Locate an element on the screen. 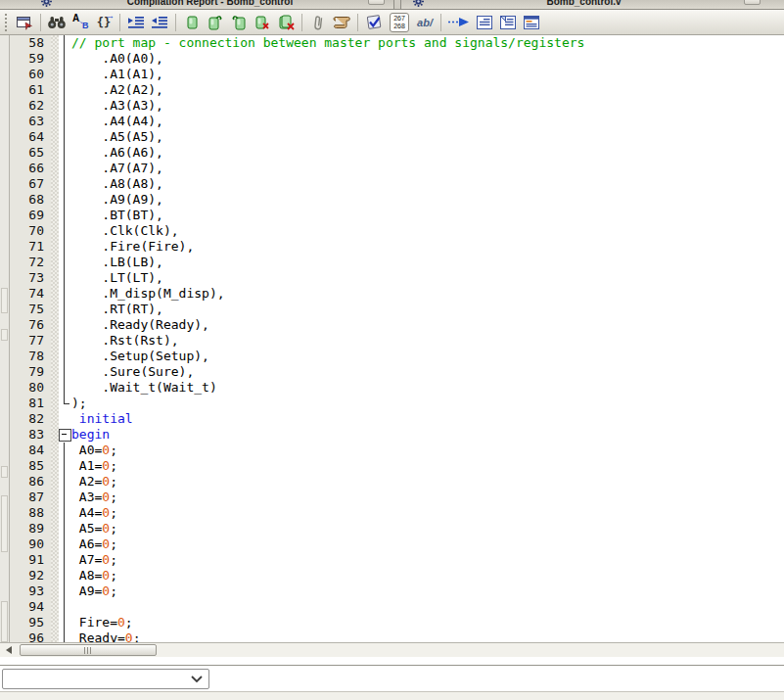 The height and width of the screenshot is (700, 784). fold-collapse-icon is located at coordinates (65, 435).